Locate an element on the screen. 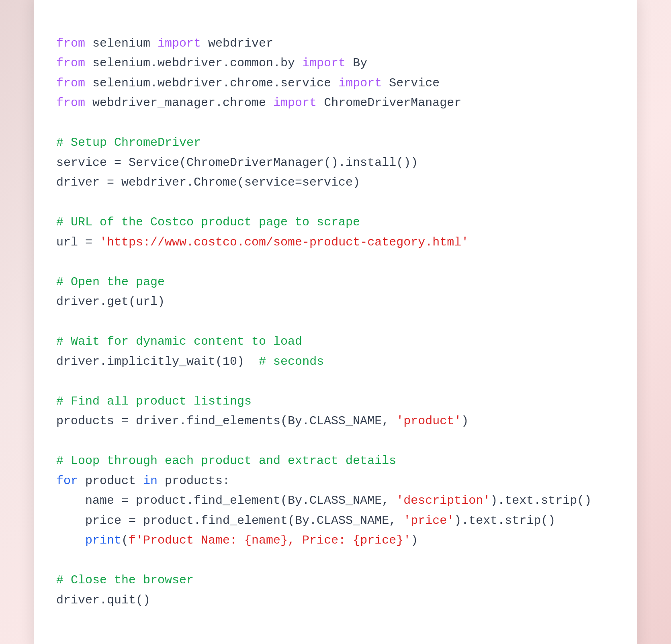 The image size is (671, 644). line-7: url = 'https://www.costco.com/some-produ… is located at coordinates (262, 242).